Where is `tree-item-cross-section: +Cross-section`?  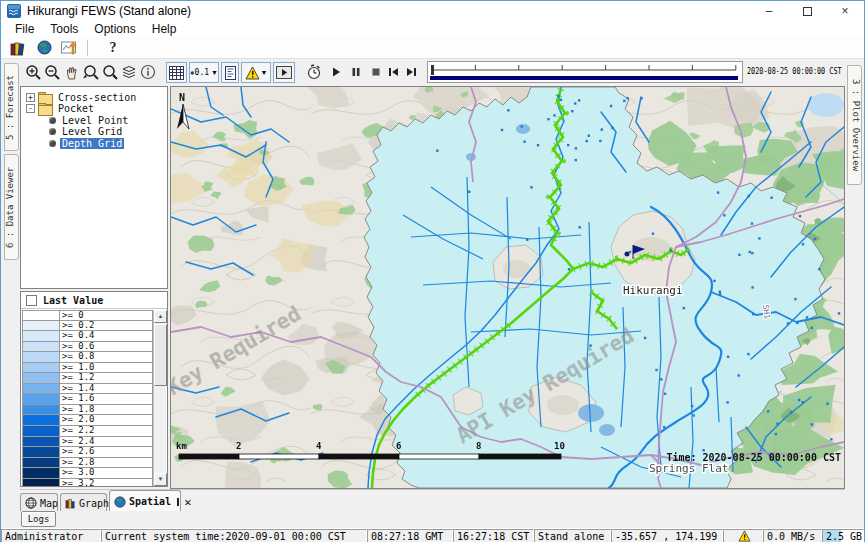
tree-item-cross-section: +Cross-section is located at coordinates (82, 97).